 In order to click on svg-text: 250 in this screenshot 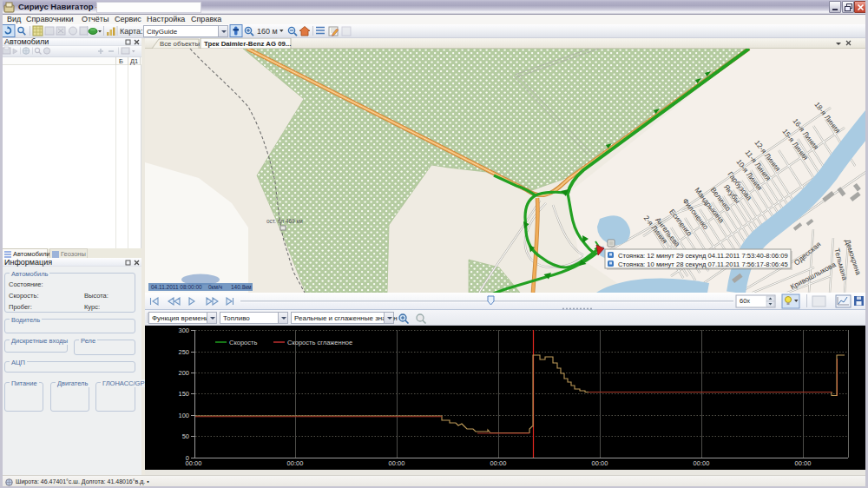, I will do `click(184, 353)`.